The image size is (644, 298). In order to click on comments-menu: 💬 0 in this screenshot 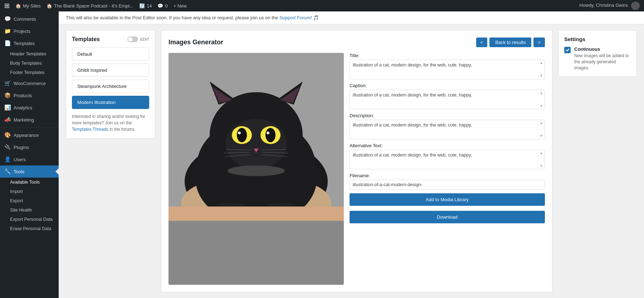, I will do `click(162, 6)`.